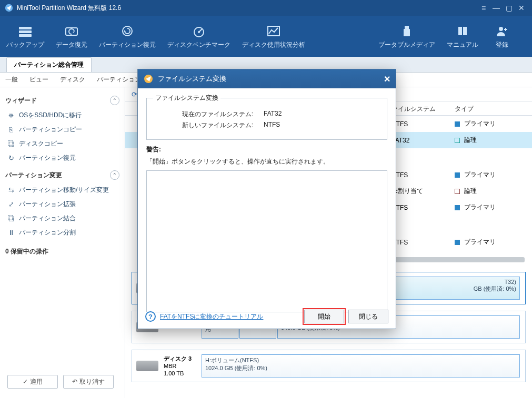 The width and height of the screenshot is (532, 398). Describe the element at coordinates (212, 317) in the screenshot. I see `tutorial-link: FATをNTFSに変換のチュートリアル` at that location.